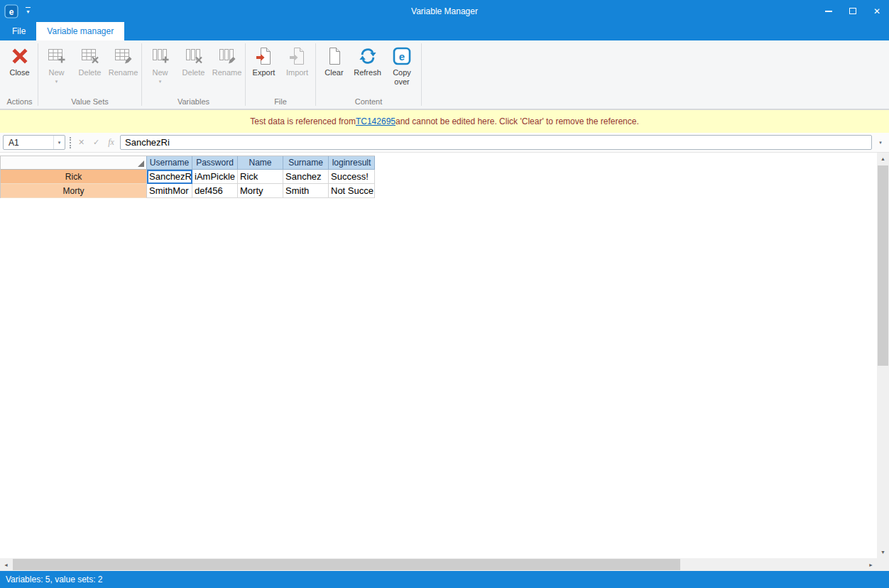  What do you see at coordinates (111, 142) in the screenshot?
I see `insert-function-button: fx` at bounding box center [111, 142].